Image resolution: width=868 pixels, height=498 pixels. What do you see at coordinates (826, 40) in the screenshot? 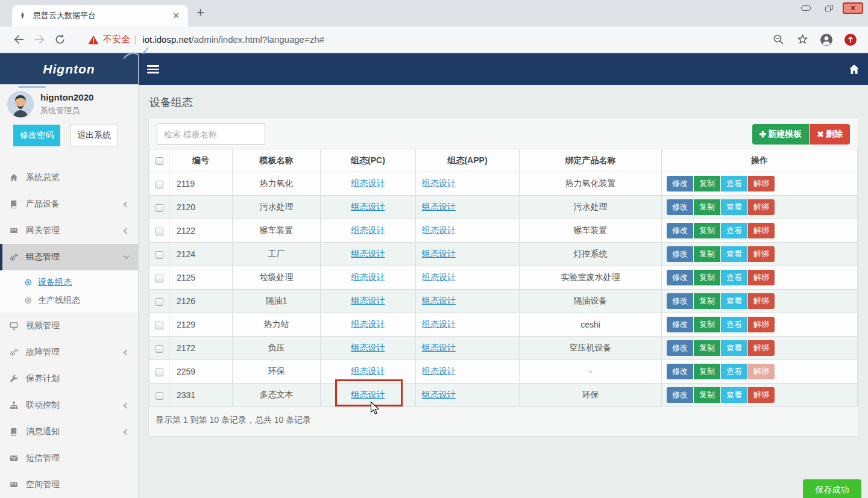
I see `profile-avatar-icon` at bounding box center [826, 40].